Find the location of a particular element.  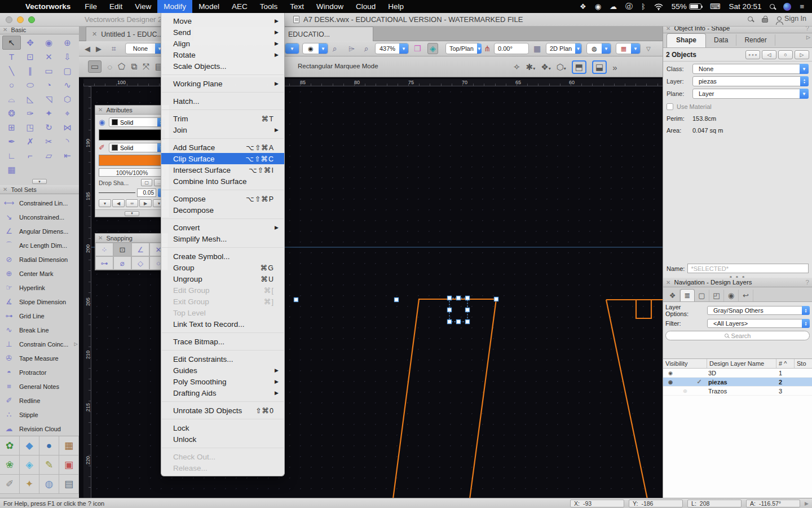

basic-tool: ⬭ is located at coordinates (30, 85).